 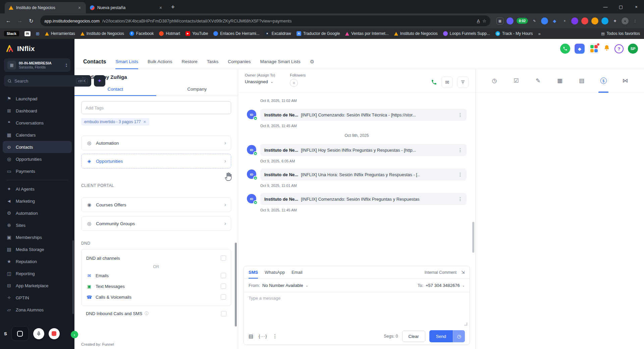 I want to click on to-dropdown: +57 304 3482676 ⌄, so click(x=445, y=285).